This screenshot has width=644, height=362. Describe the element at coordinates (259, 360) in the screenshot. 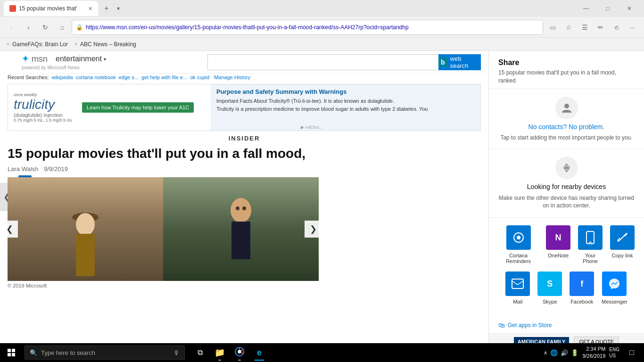

I see `taskbar-underline` at that location.